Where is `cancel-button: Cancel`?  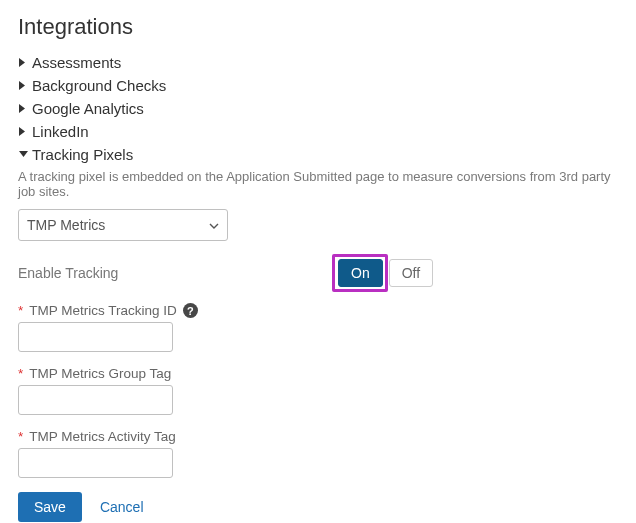
cancel-button: Cancel is located at coordinates (122, 507).